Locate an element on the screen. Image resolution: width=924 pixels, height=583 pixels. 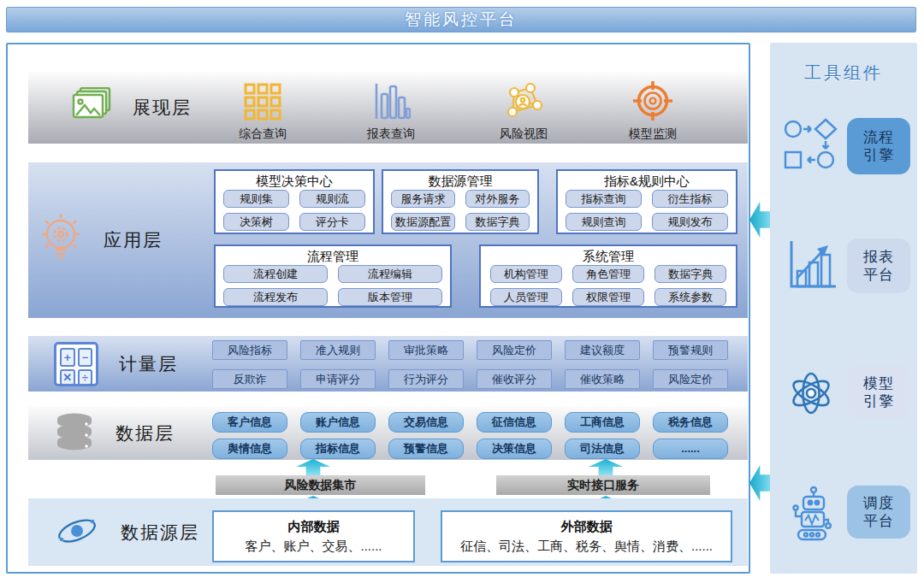
presentation-item-report-query: 报表查询 is located at coordinates (391, 110).